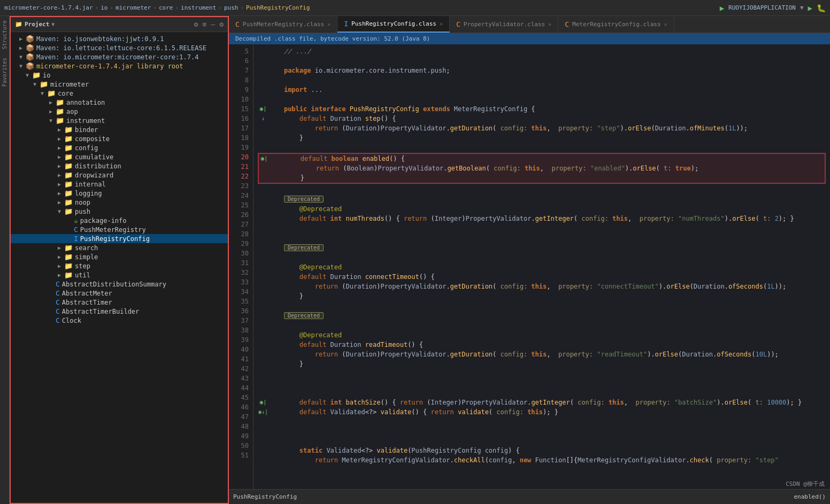 The height and width of the screenshot is (504, 830). What do you see at coordinates (166, 7) in the screenshot?
I see `breadcrumb-item-core: core` at bounding box center [166, 7].